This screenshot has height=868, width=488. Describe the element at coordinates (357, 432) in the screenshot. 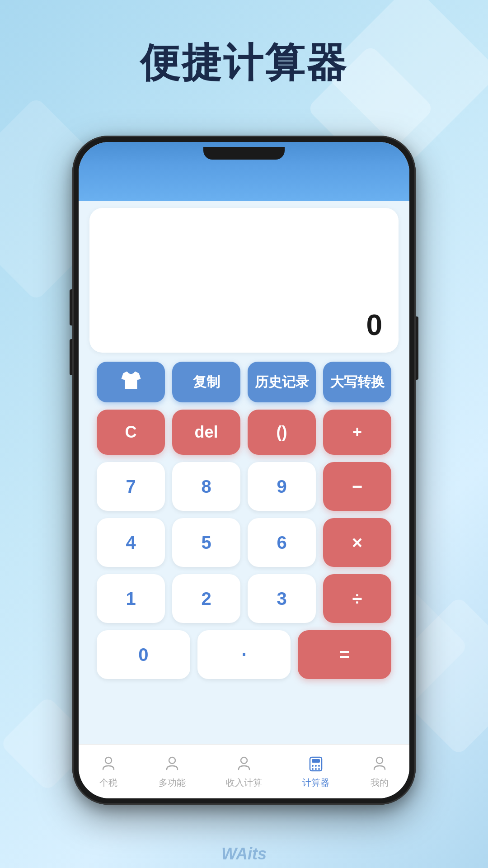

I see `plus-button: +` at that location.